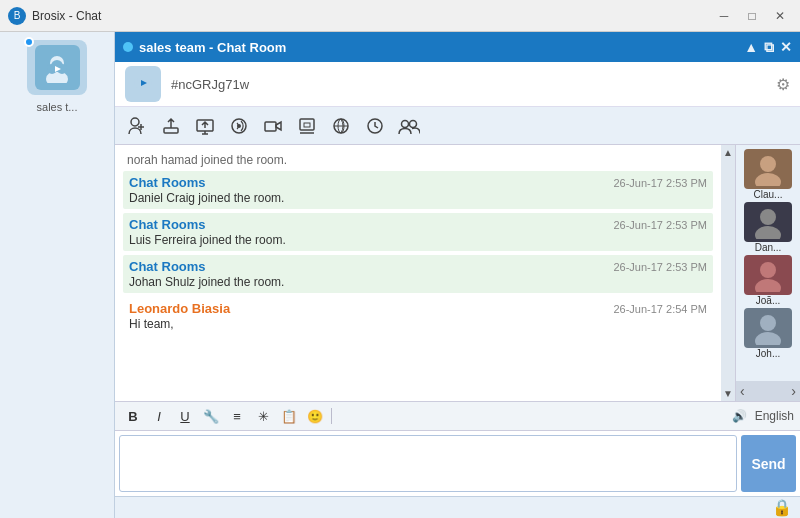 The height and width of the screenshot is (518, 800). Describe the element at coordinates (742, 391) in the screenshot. I see `participants-scroll-left: ‹` at that location.